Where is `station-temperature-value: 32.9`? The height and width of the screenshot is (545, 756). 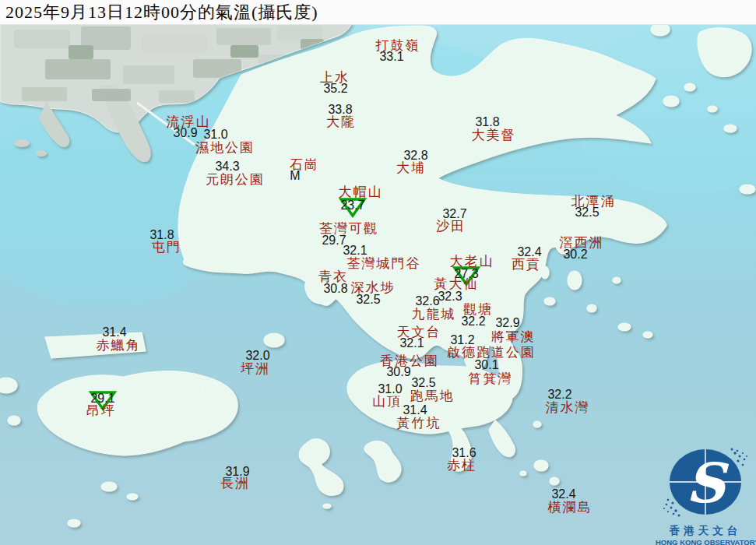
station-temperature-value: 32.9 is located at coordinates (508, 323).